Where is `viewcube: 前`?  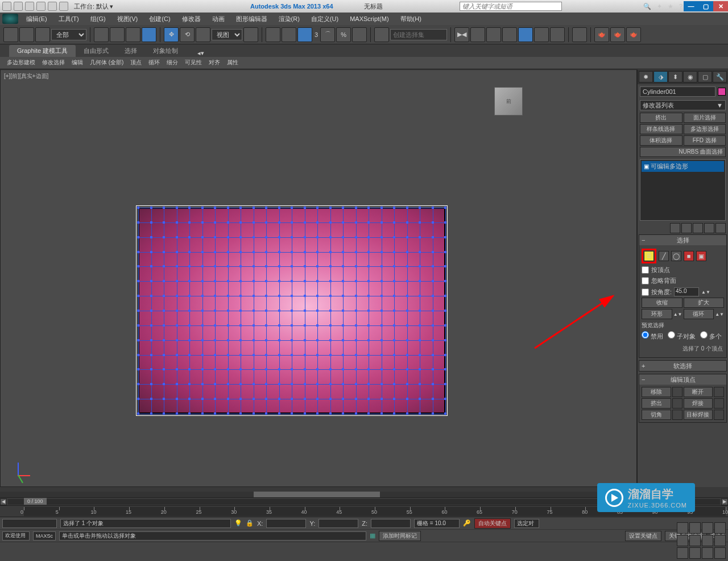 viewcube: 前 is located at coordinates (508, 101).